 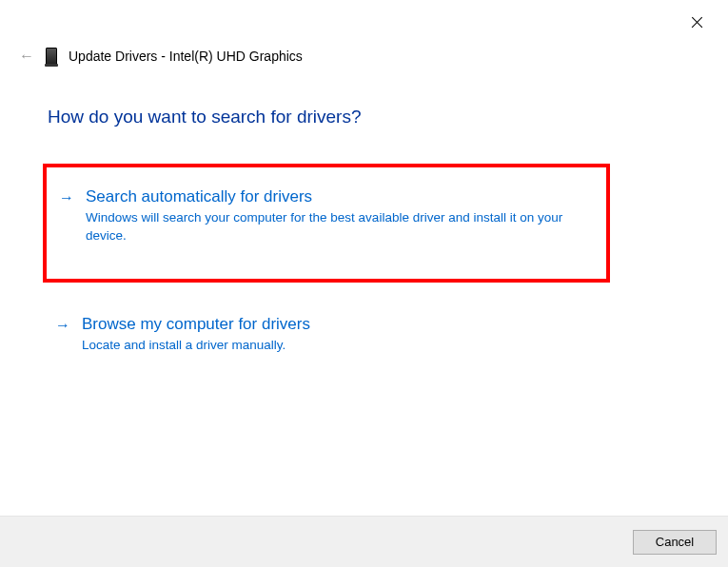 What do you see at coordinates (205, 117) in the screenshot?
I see `page-heading: How do you want to search for drivers?` at bounding box center [205, 117].